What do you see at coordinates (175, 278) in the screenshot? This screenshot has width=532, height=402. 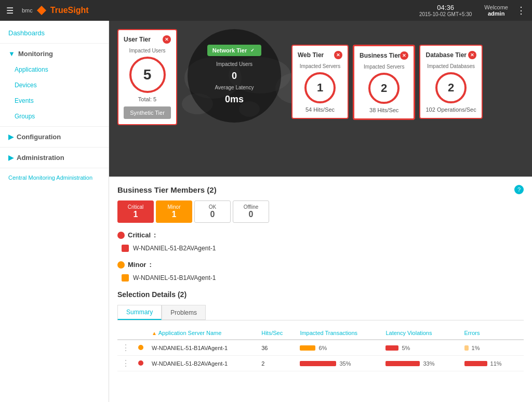 I see `minor-agent-name: W-NDANIEL-51-B1AVAgent-1` at bounding box center [175, 278].